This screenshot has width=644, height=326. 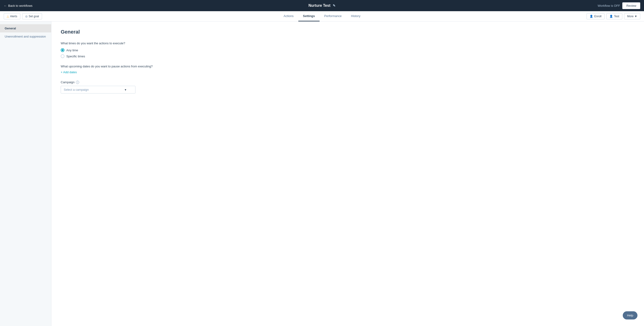 I want to click on tab-settings-label: Settings, so click(x=309, y=16).